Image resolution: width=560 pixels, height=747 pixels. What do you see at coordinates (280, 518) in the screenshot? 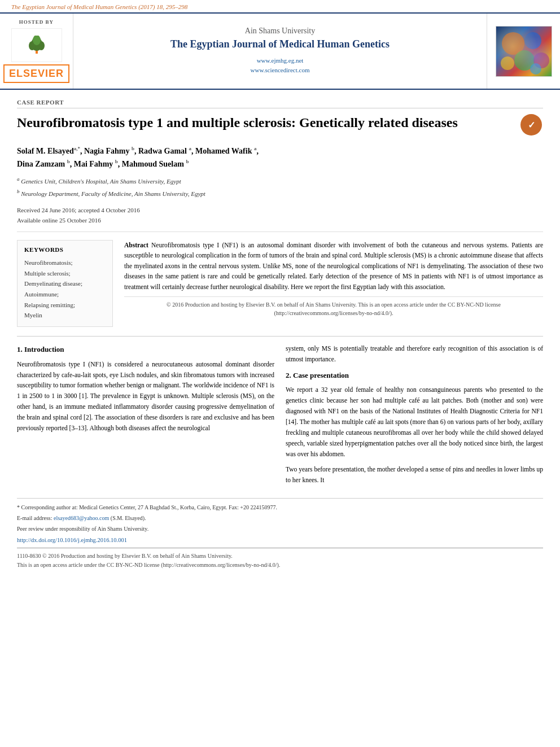
I see `email-footnote: E-mail address: elsayed683@yahoo.com (S.…` at bounding box center [280, 518].